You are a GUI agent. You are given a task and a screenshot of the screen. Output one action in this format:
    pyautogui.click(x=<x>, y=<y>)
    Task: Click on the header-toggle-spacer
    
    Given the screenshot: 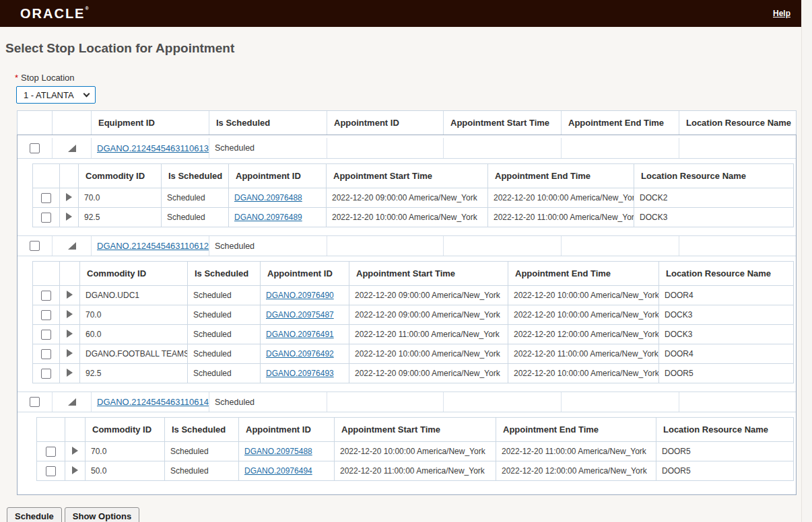 What is the action you would take?
    pyautogui.click(x=69, y=176)
    